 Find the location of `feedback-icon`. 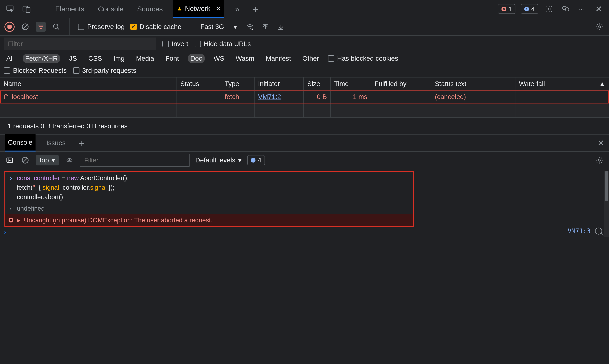

feedback-icon is located at coordinates (566, 9).